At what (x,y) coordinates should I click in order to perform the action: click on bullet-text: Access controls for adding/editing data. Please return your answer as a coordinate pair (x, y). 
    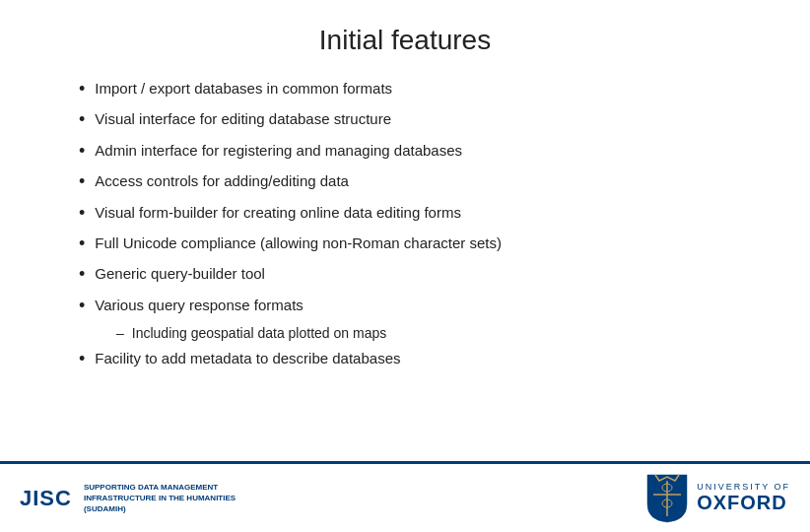
    Looking at the image, I should click on (222, 181).